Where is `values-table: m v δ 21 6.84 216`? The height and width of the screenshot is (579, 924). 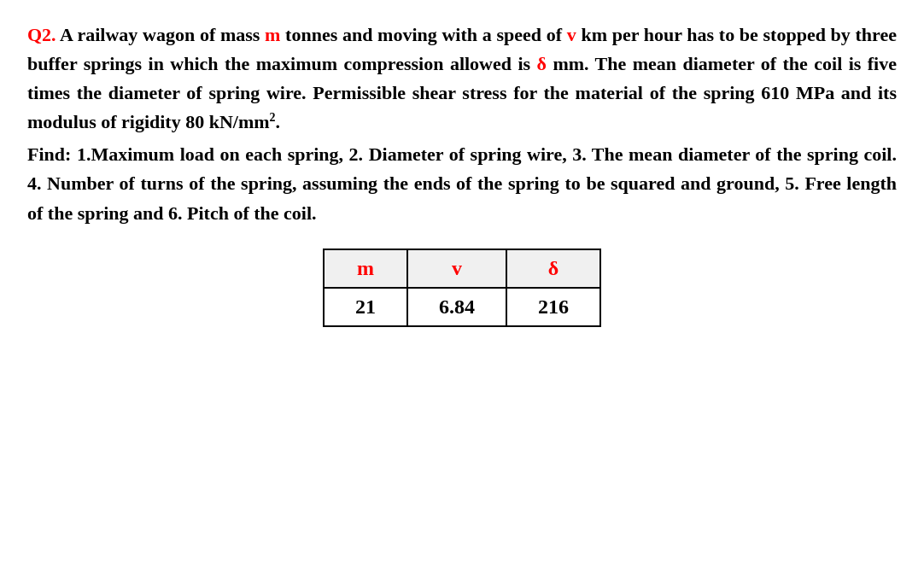
values-table: m v δ 21 6.84 216 is located at coordinates (462, 288).